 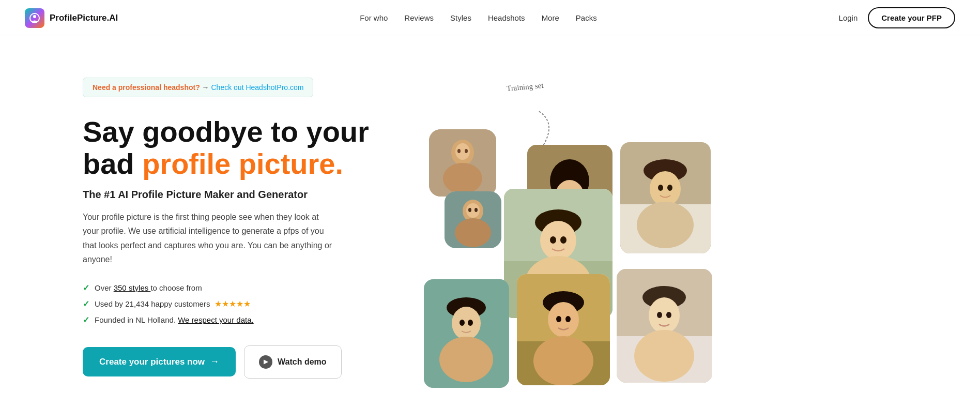 What do you see at coordinates (215, 362) in the screenshot?
I see `arrow-icon: →` at bounding box center [215, 362].